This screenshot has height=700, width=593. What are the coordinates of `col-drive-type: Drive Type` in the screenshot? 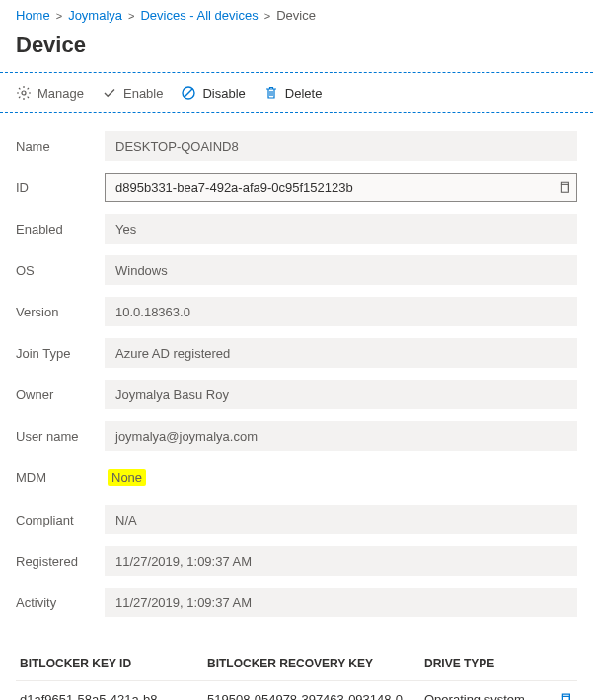 It's located at (485, 664).